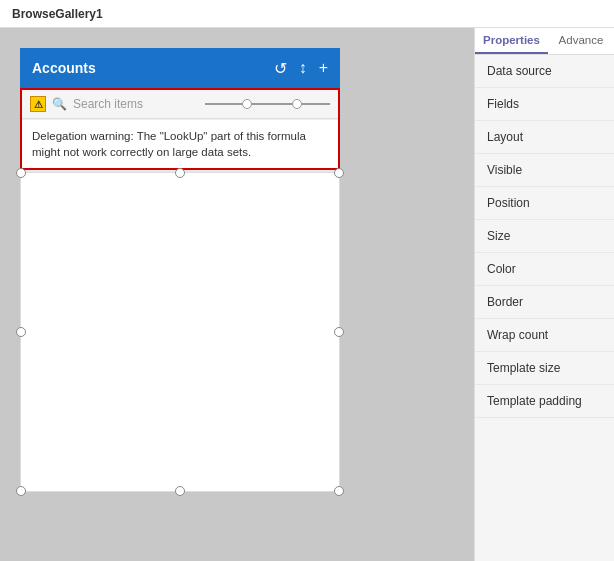 The width and height of the screenshot is (614, 561). What do you see at coordinates (180, 173) in the screenshot?
I see `handle-top-center` at bounding box center [180, 173].